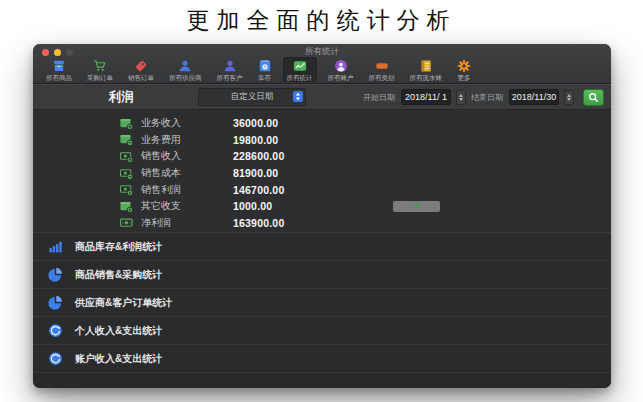 Image resolution: width=643 pixels, height=402 pixels. What do you see at coordinates (161, 140) in the screenshot?
I see `stat-label: 业务费用` at bounding box center [161, 140].